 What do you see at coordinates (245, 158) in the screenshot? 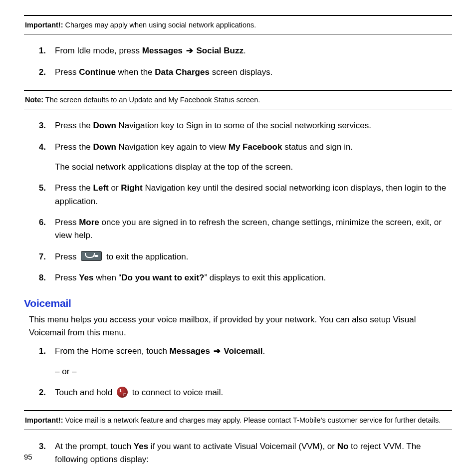
I see `step-4: 4. Press the Down Navigation key again t…` at bounding box center [245, 158].